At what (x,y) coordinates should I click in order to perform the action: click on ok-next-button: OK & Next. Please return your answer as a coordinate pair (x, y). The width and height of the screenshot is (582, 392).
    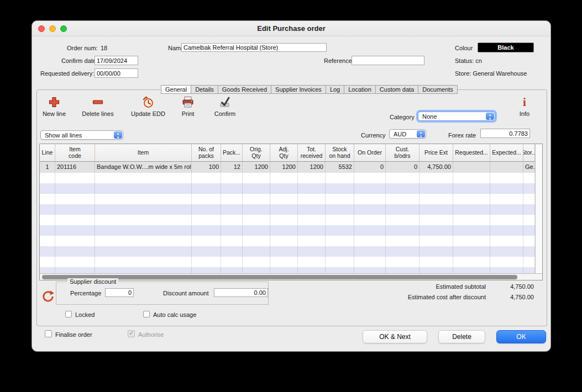
    Looking at the image, I should click on (395, 337).